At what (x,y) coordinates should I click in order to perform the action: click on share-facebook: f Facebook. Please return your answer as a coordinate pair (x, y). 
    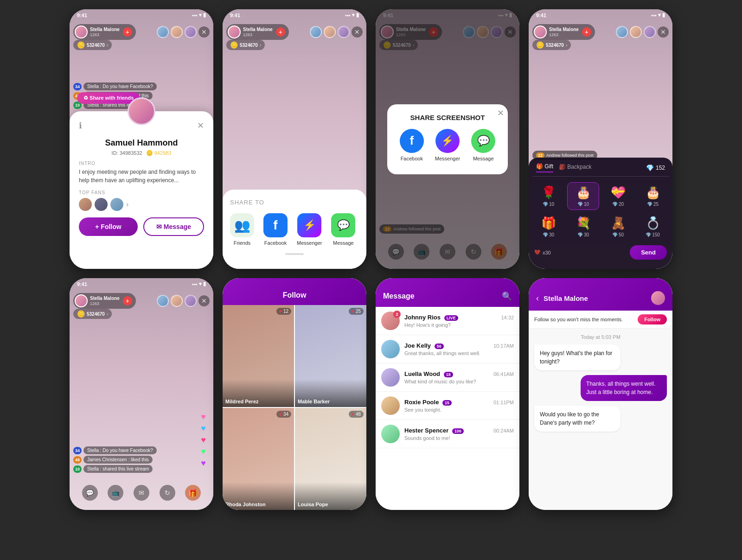
    Looking at the image, I should click on (275, 229).